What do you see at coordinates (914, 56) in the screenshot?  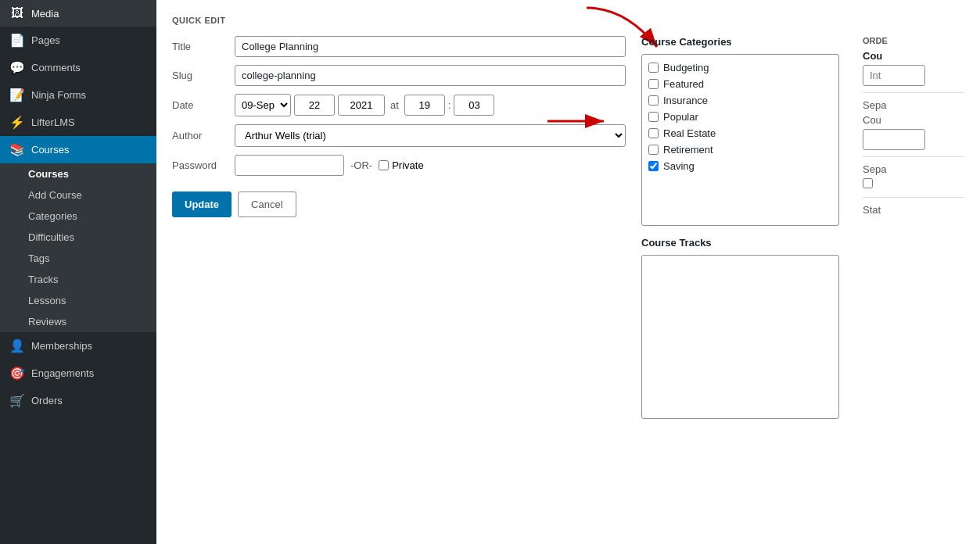 I see `order-section-cou: Cou` at bounding box center [914, 56].